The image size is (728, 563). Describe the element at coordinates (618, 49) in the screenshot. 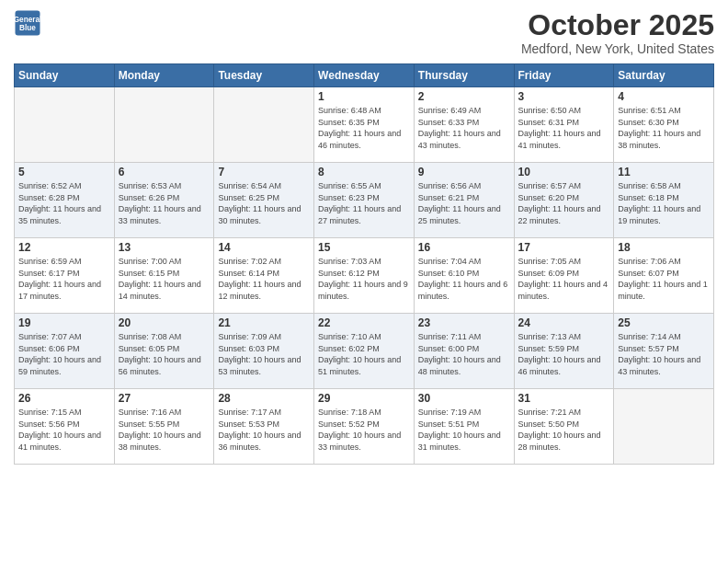

I see `location: Medford, New York, United States` at that location.